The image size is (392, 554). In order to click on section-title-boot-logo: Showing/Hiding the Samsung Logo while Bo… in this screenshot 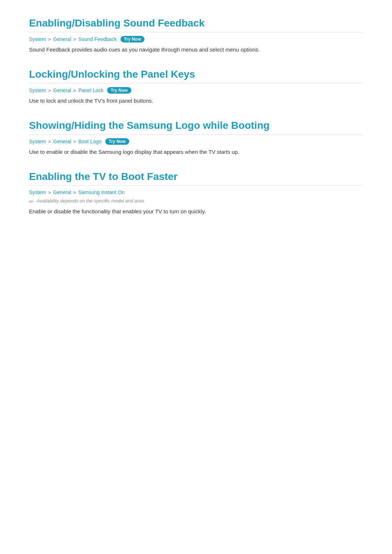, I will do `click(196, 127)`.